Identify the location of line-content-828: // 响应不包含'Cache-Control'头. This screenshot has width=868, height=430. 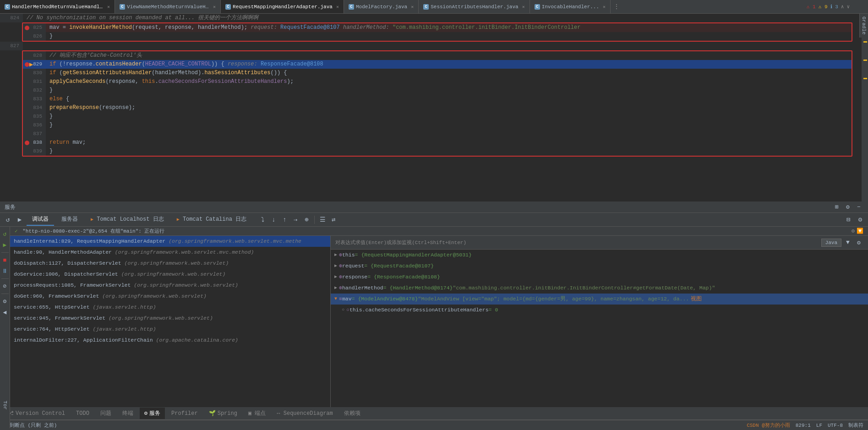
(449, 56).